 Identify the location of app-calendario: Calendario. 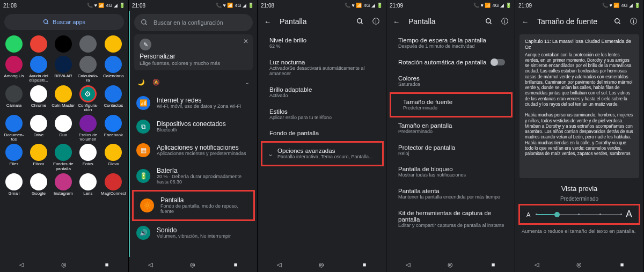
(114, 70).